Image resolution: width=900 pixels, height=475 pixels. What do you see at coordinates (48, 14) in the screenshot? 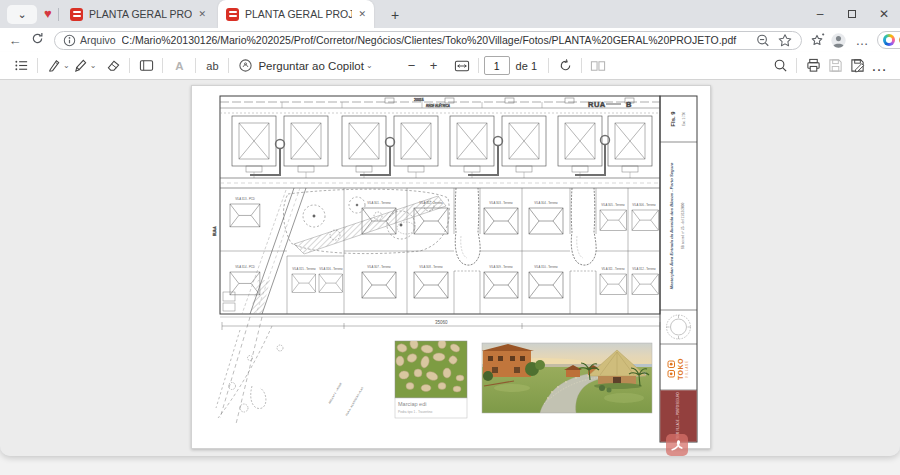
I see `heart-favicon-icon: ♥` at bounding box center [48, 14].